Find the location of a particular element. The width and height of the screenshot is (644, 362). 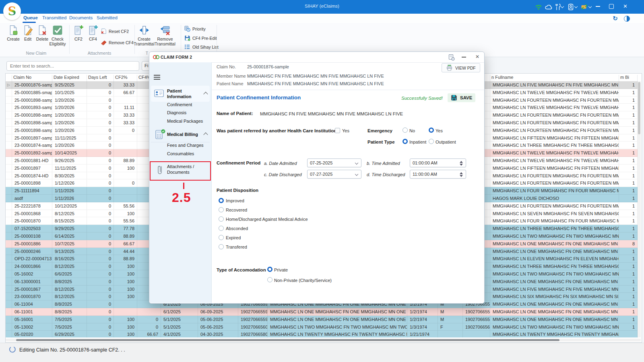

time-discharged-spinner: 11:00:00 AM is located at coordinates (438, 174).